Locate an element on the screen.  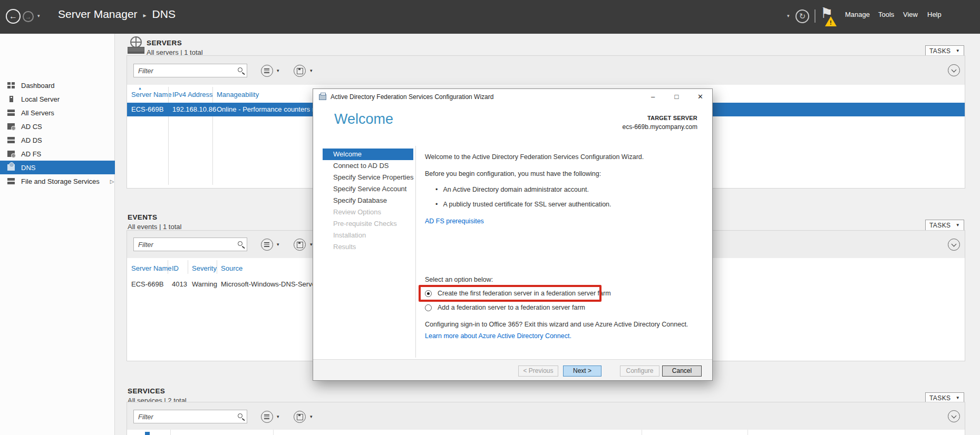
dialog-titlebar: Active Directory Federation Services Con… is located at coordinates (512, 97).